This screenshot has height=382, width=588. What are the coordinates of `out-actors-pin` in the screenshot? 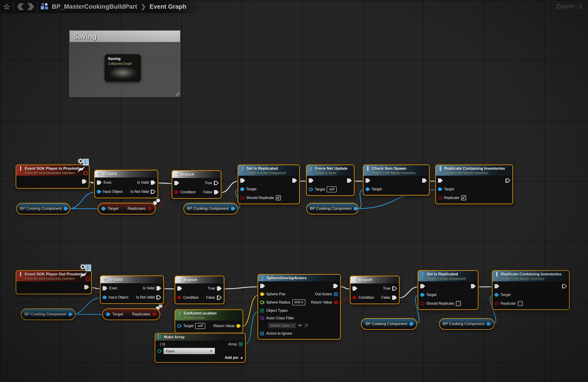 It's located at (336, 294).